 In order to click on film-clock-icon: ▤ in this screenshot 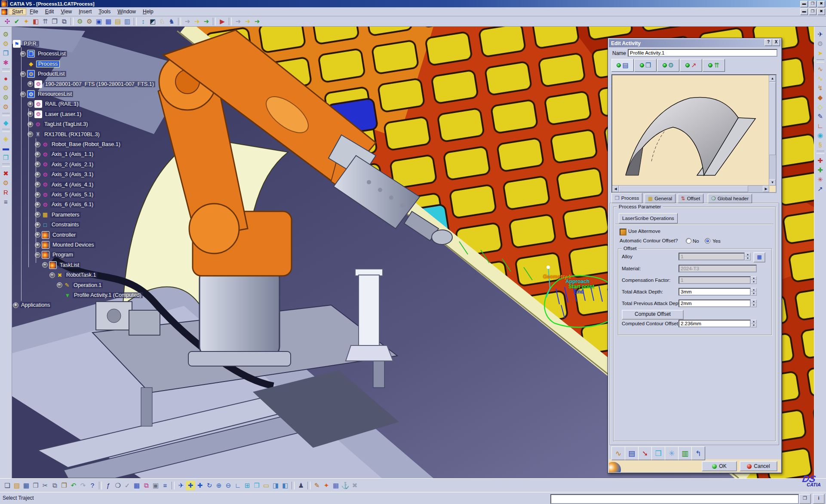, I will do `click(118, 21)`.